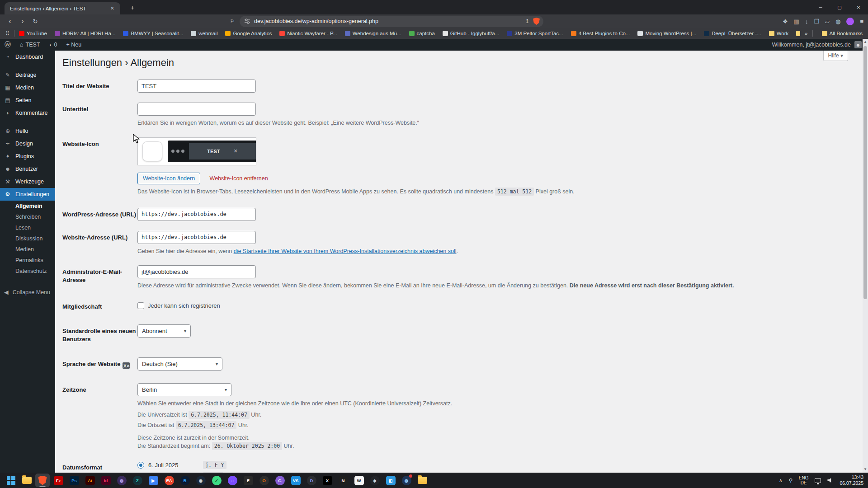  What do you see at coordinates (818, 481) in the screenshot?
I see `network-icon` at bounding box center [818, 481].